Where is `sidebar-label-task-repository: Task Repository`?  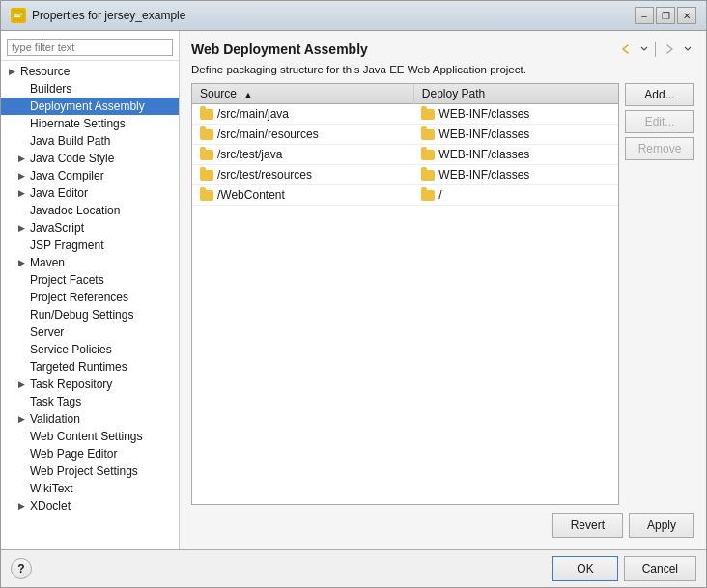
sidebar-label-task-repository: Task Repository is located at coordinates (102, 384).